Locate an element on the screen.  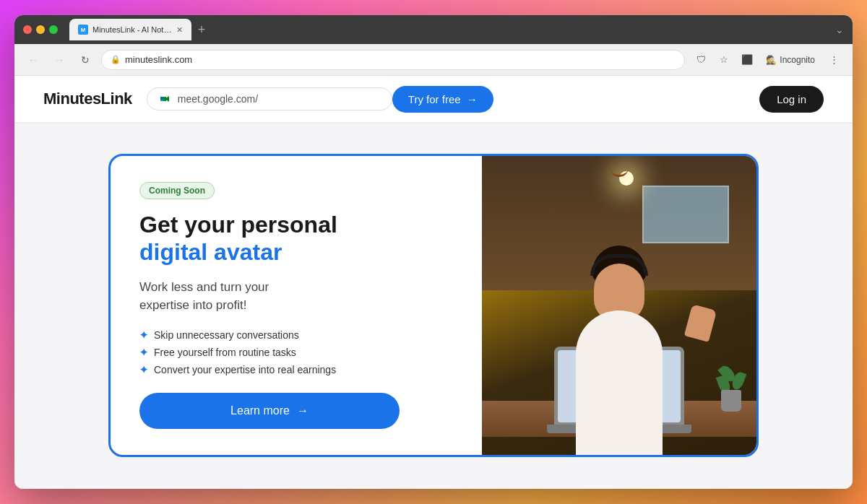
star-icon: ☆ is located at coordinates (724, 60).